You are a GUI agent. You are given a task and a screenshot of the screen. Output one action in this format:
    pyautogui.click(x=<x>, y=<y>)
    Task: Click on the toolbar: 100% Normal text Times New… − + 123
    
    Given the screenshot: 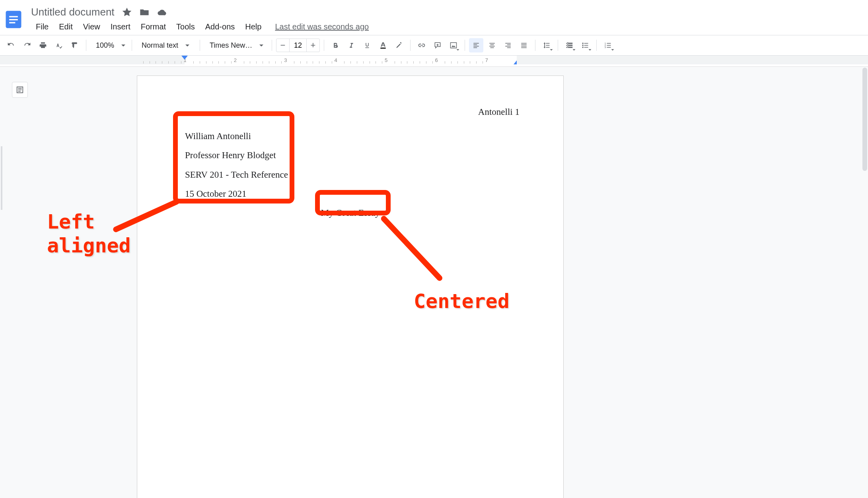 What is the action you would take?
    pyautogui.click(x=434, y=45)
    